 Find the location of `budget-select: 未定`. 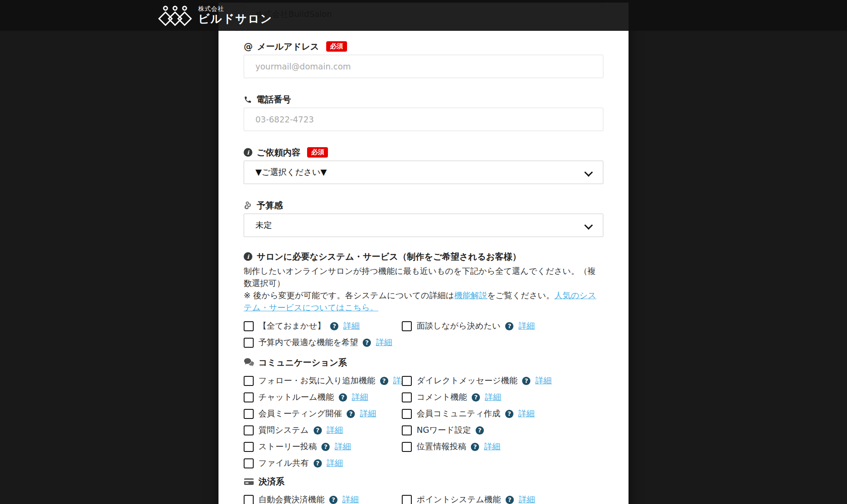

budget-select: 未定 is located at coordinates (424, 225).